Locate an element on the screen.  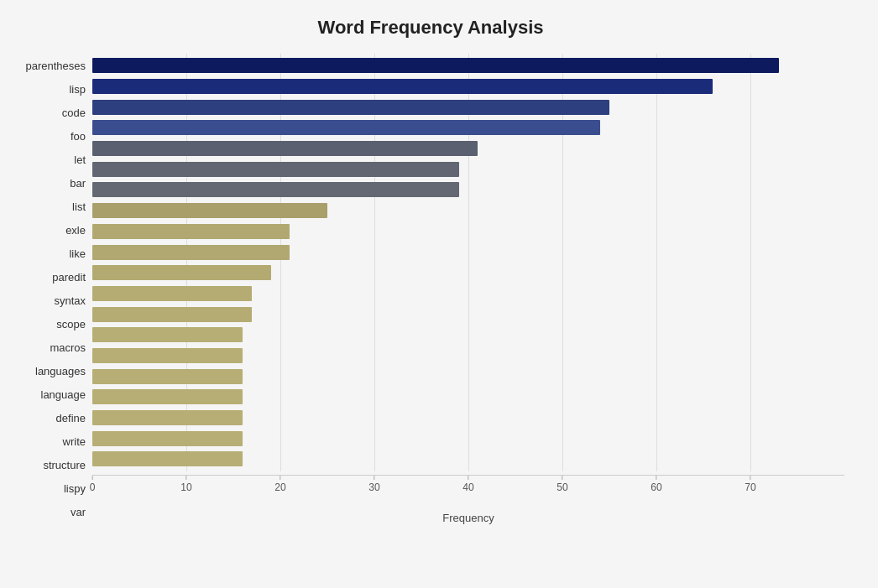
x-tick-label: 60 is located at coordinates (656, 487).